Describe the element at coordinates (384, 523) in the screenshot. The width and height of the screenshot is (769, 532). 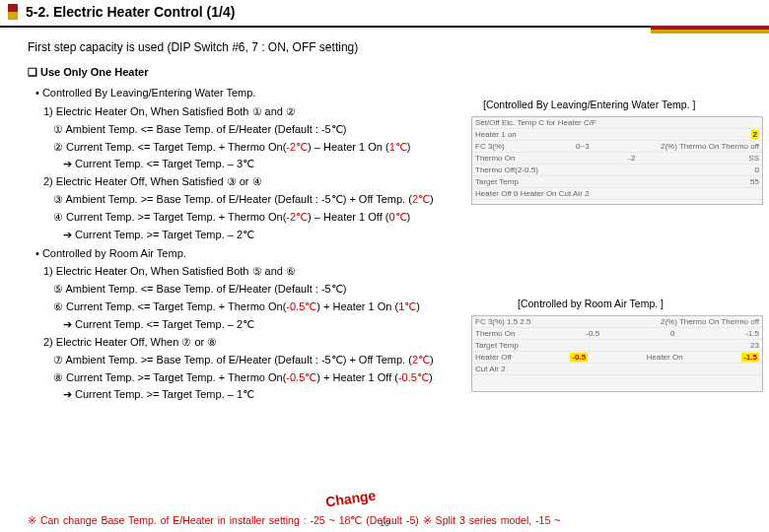
I see `page-number: 10` at that location.